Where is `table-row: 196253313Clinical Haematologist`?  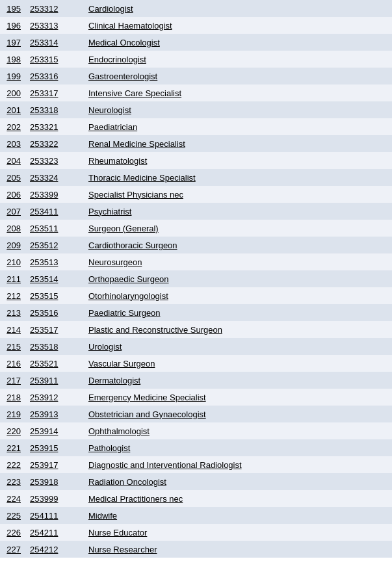 table-row: 196253313Clinical Haematologist is located at coordinates (196, 25).